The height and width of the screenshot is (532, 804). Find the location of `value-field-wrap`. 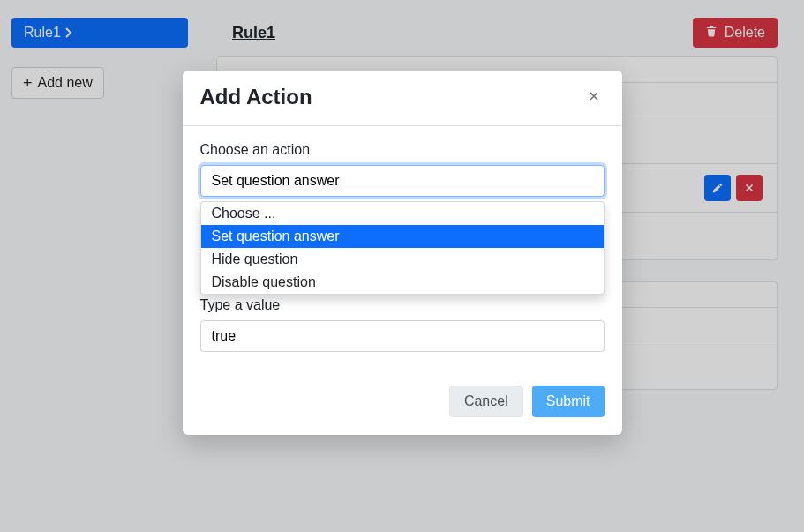

value-field-wrap is located at coordinates (402, 336).